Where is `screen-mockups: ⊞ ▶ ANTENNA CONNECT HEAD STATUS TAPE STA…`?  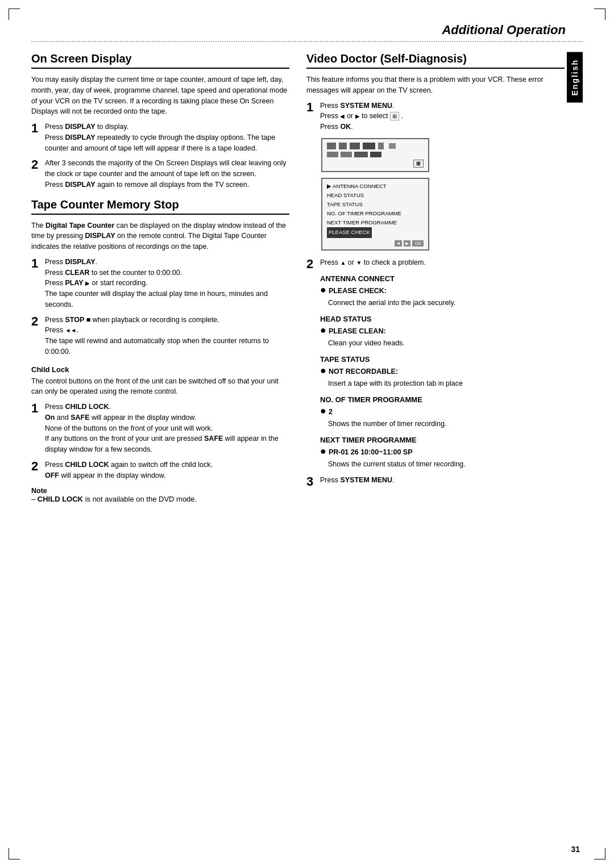 screen-mockups: ⊞ ▶ ANTENNA CONNECT HEAD STATUS TAPE STA… is located at coordinates (443, 194).